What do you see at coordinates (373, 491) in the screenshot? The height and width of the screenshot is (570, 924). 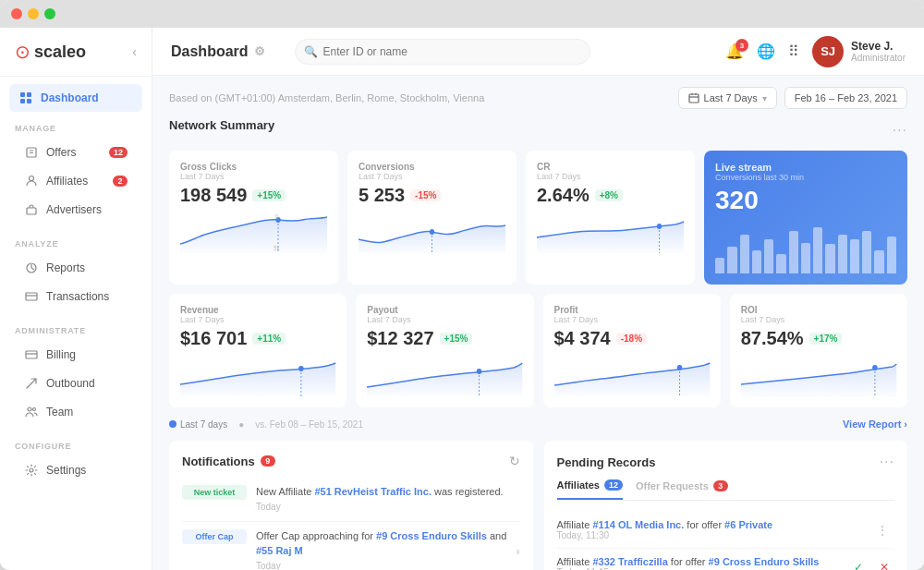 I see `notif-link-0: #51 RevHeist Traffic Inc.` at bounding box center [373, 491].